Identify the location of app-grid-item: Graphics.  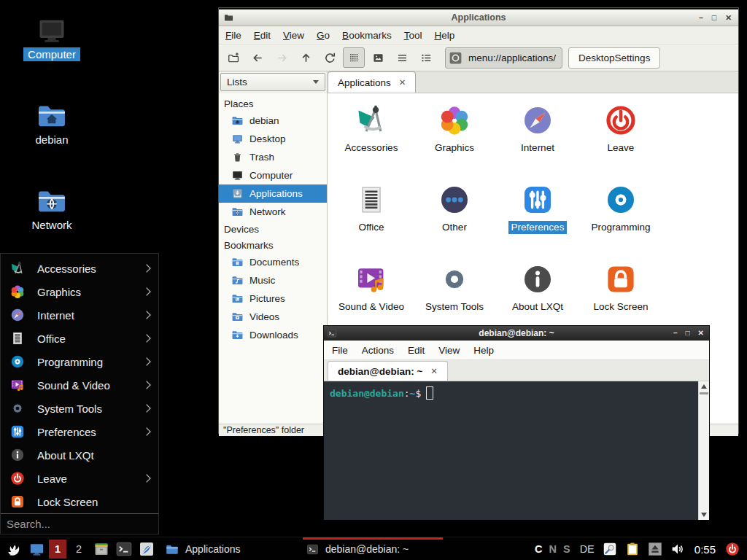
(454, 139).